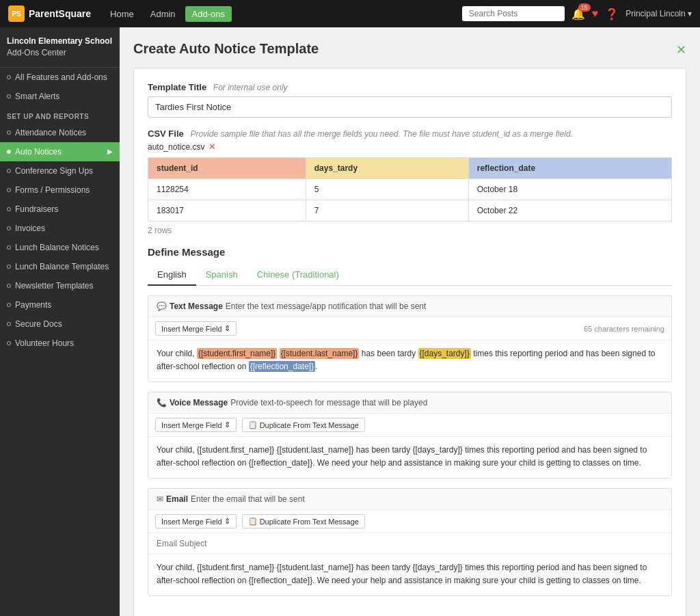  What do you see at coordinates (60, 152) in the screenshot?
I see `sidebar-item-auto-notices: Auto Notices ▶` at bounding box center [60, 152].